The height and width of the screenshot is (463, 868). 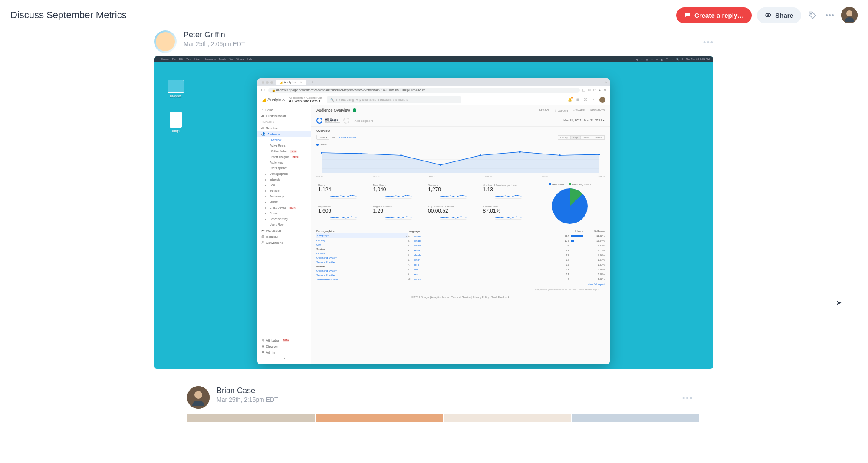 What do you see at coordinates (284, 207) in the screenshot?
I see `nav-cross-device: ▸Cross DeviceBETA` at bounding box center [284, 207].